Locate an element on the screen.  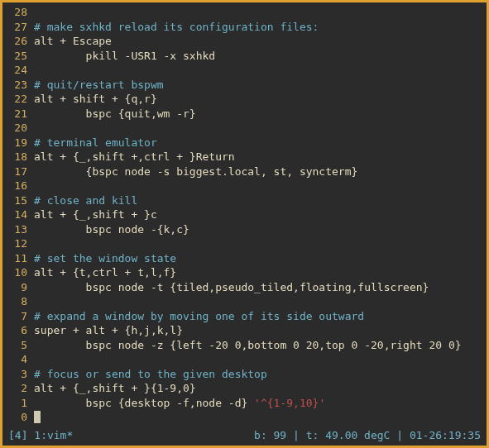
line-number: 4 is located at coordinates (18, 360).